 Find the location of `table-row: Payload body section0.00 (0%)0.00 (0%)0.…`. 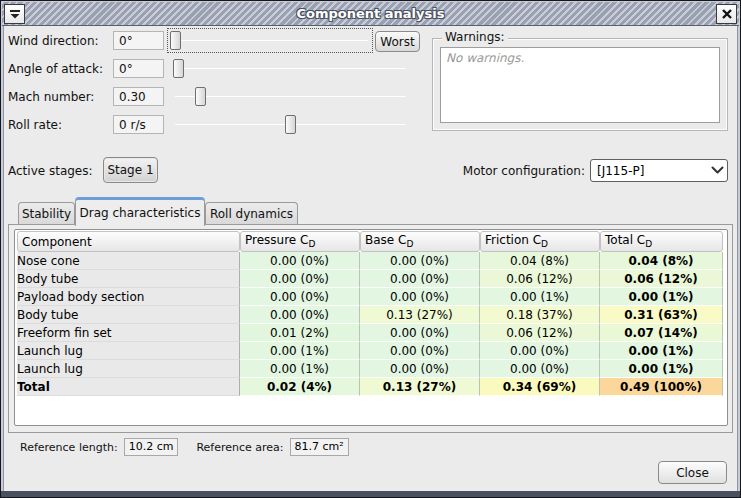

table-row: Payload body section0.00 (0%)0.00 (0%)0.… is located at coordinates (370, 297).